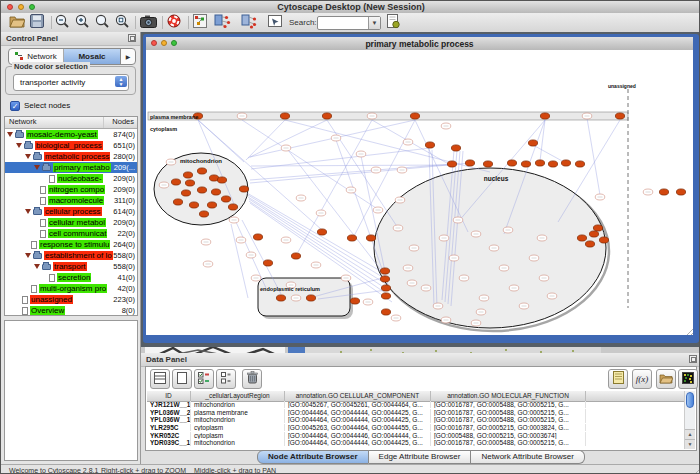 This screenshot has height=474, width=700. What do you see at coordinates (313, 457) in the screenshot?
I see `tab-node-attribute-browser: Node Attribute Browser` at bounding box center [313, 457].